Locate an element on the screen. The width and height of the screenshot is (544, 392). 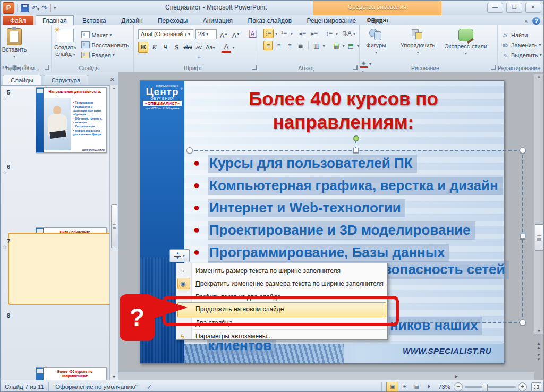
menu-item-autofit-off: ◉ Прекратить изменение размера текста по… is located at coordinates (282, 284).